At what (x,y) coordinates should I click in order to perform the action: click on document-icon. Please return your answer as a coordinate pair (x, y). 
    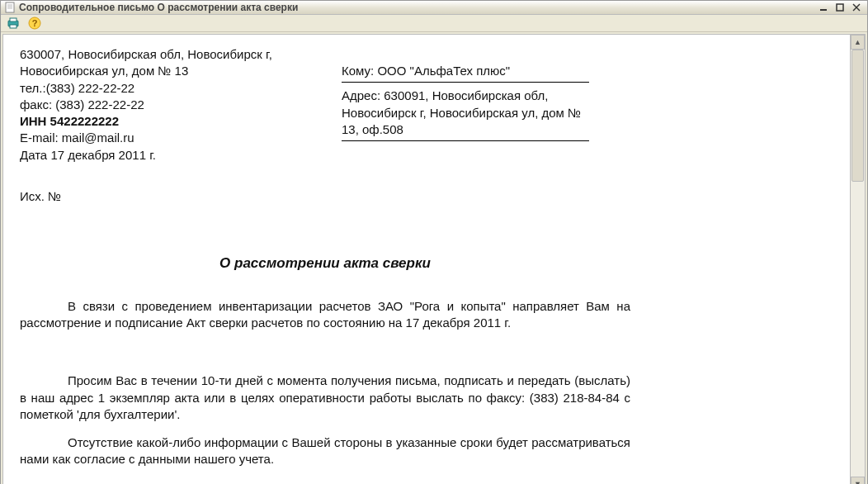
    Looking at the image, I should click on (10, 7).